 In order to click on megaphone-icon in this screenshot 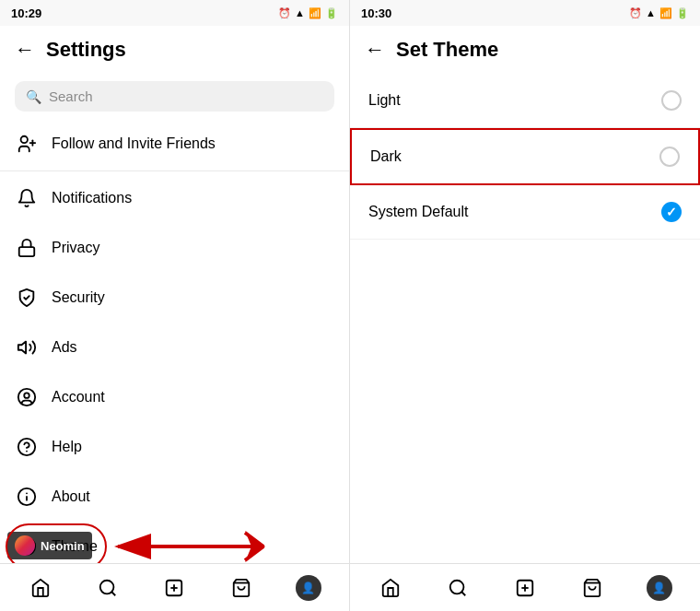, I will do `click(27, 347)`.